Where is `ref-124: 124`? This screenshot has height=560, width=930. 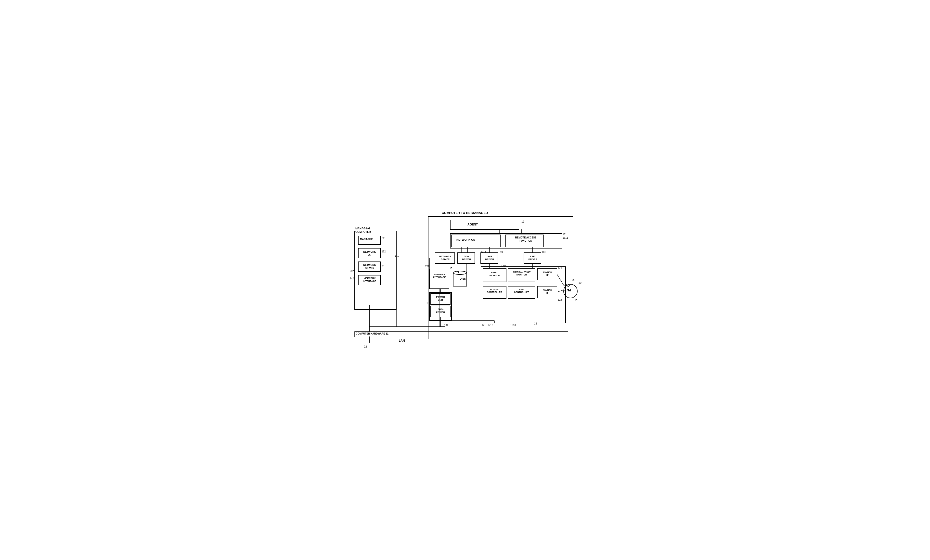 ref-124: 124 is located at coordinates (560, 268).